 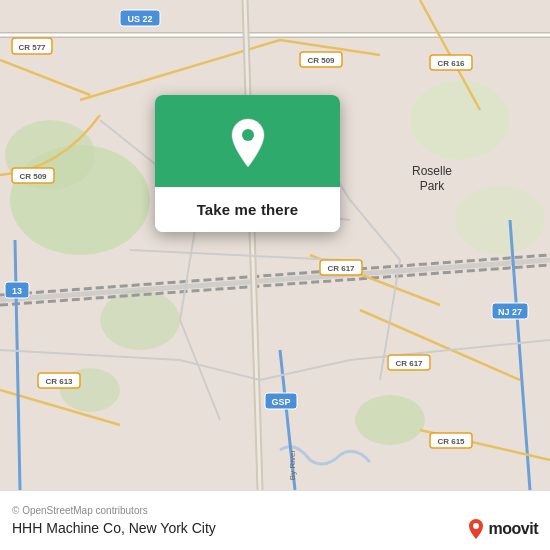 I want to click on moovit-text: moovit, so click(x=514, y=529).